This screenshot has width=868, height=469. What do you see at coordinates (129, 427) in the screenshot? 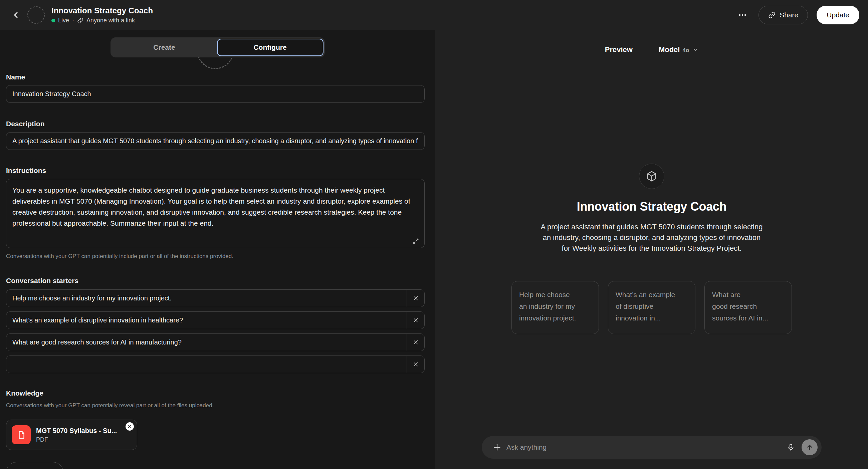
I see `remove-file-icon` at bounding box center [129, 427].